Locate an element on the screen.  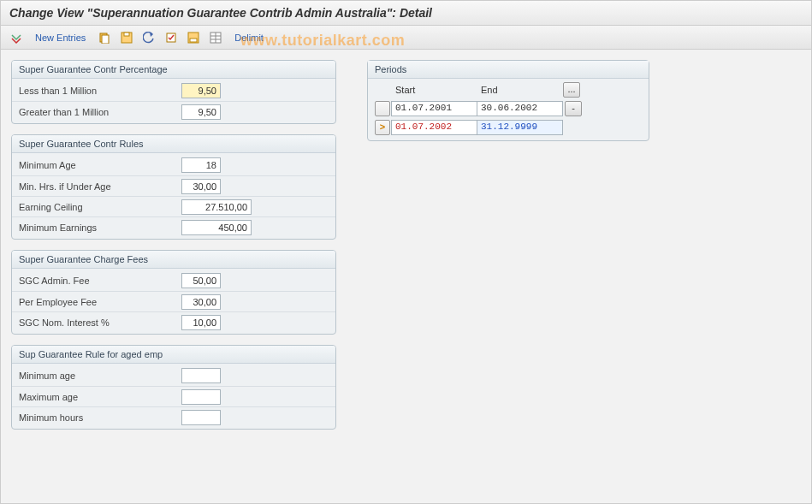
toolbar: New Entries Delimit is located at coordinates (406, 38).